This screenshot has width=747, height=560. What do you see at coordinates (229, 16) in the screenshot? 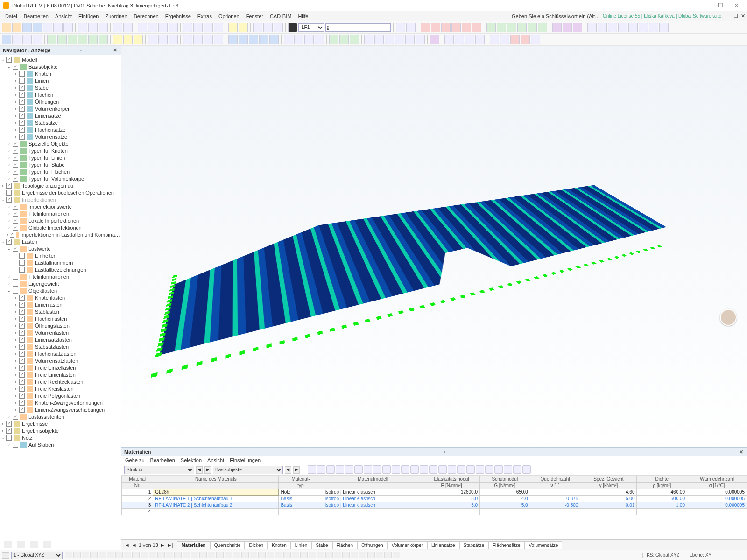
I see `menu-optionen: Optionen` at bounding box center [229, 16].